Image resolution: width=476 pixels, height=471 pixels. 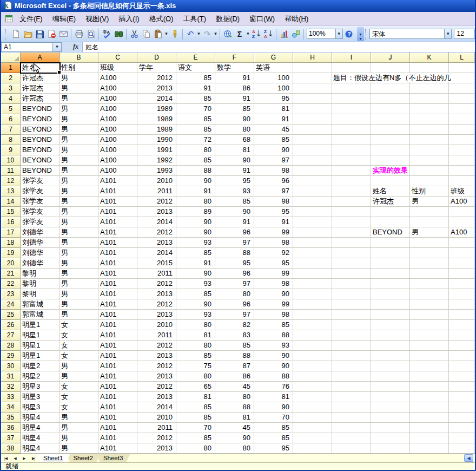 What do you see at coordinates (196, 253) in the screenshot?
I see `cell-E19: 85` at bounding box center [196, 253].